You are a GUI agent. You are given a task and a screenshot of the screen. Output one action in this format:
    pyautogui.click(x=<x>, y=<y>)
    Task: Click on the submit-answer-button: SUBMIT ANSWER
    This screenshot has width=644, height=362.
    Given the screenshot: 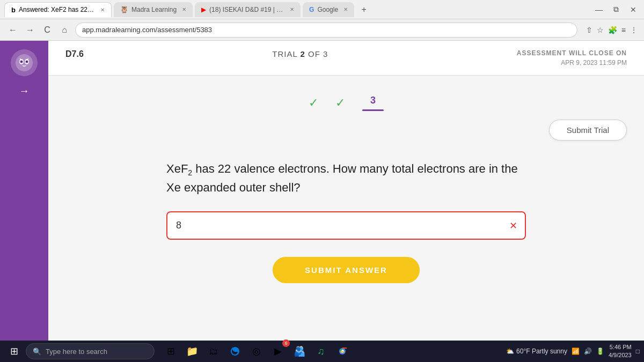 What is the action you would take?
    pyautogui.click(x=346, y=270)
    